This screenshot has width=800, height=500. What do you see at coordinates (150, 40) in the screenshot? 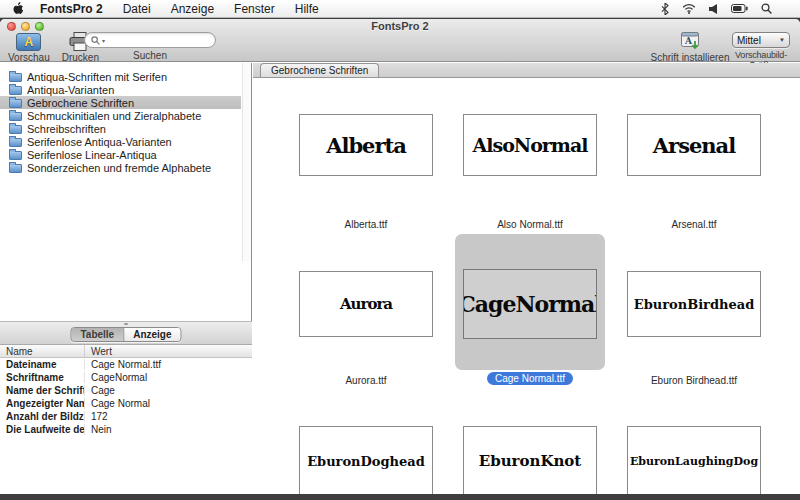
I see `search-input: ▾` at bounding box center [150, 40].